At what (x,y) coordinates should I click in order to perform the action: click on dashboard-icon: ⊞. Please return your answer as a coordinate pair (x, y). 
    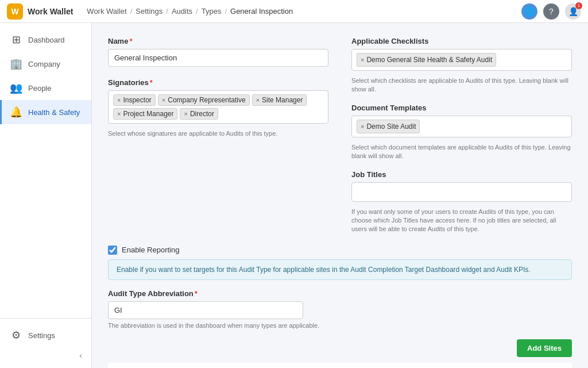
    Looking at the image, I should click on (16, 40).